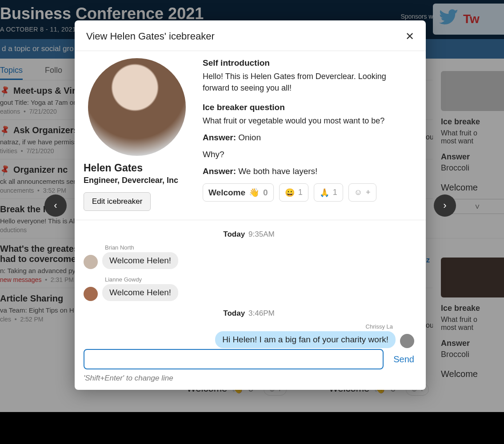  Describe the element at coordinates (308, 171) in the screenshot. I see `answer-row: Answer: We both have layers!` at that location.